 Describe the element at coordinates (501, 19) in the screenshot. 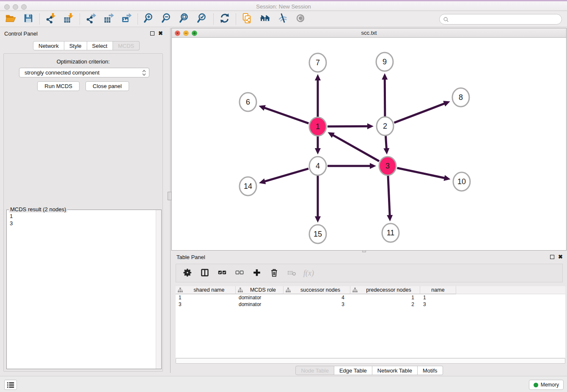

I see `search-box` at that location.